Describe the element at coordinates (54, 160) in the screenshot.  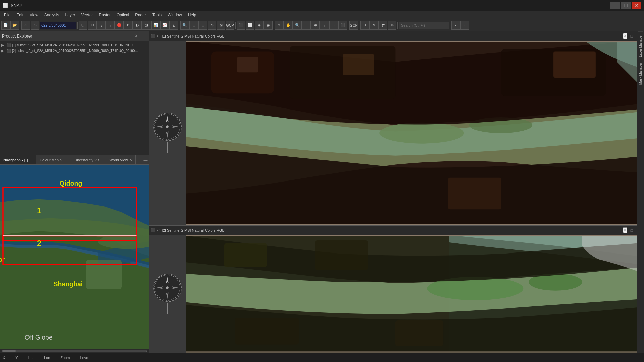
I see `tab-colour: Colour Manipul...` at that location.